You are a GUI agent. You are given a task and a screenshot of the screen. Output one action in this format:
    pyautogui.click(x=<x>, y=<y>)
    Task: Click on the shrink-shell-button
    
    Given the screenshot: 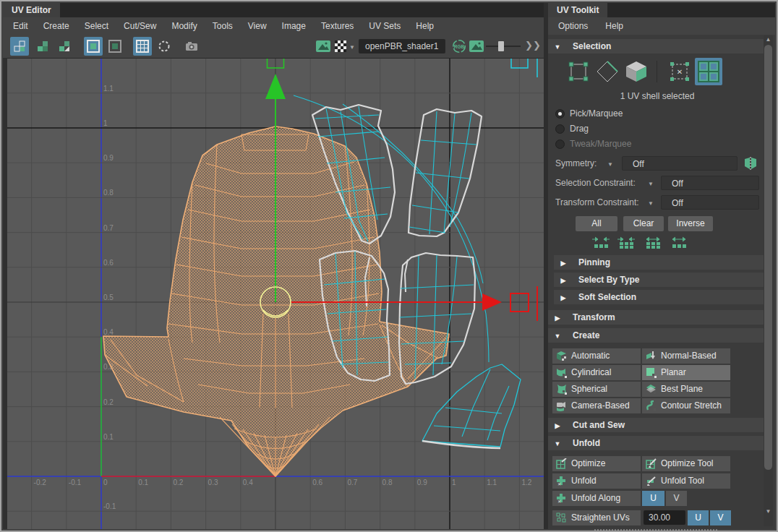 What is the action you would take?
    pyautogui.click(x=626, y=244)
    